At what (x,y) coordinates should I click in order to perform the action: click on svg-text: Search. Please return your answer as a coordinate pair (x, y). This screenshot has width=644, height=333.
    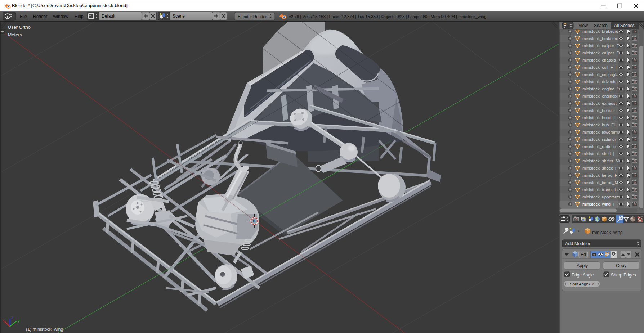
    Looking at the image, I should click on (601, 26).